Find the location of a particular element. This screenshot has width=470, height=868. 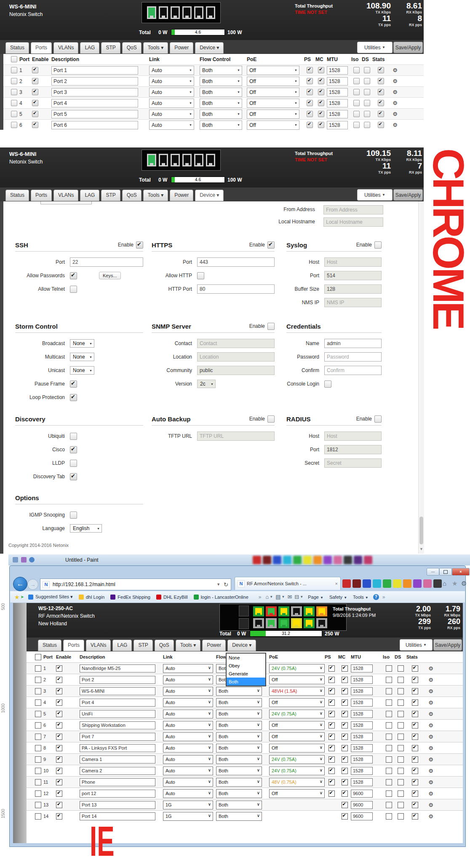

feed-icon: ▤ is located at coordinates (278, 597).